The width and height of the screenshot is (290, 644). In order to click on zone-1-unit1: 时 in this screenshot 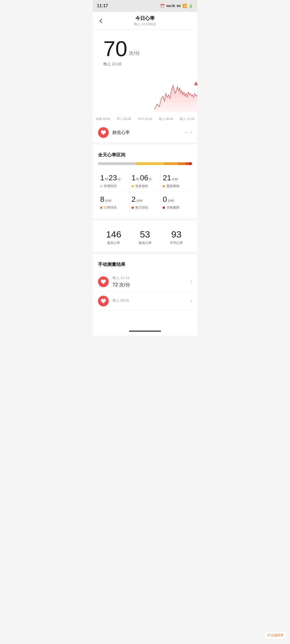, I will do `click(107, 179)`.